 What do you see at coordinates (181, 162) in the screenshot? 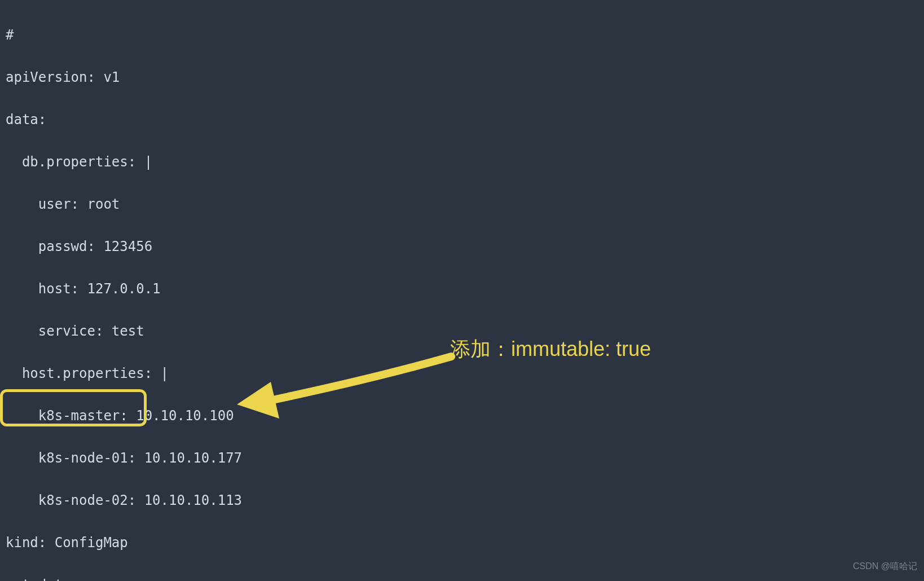
I see `code-line: db.properties: |` at bounding box center [181, 162].